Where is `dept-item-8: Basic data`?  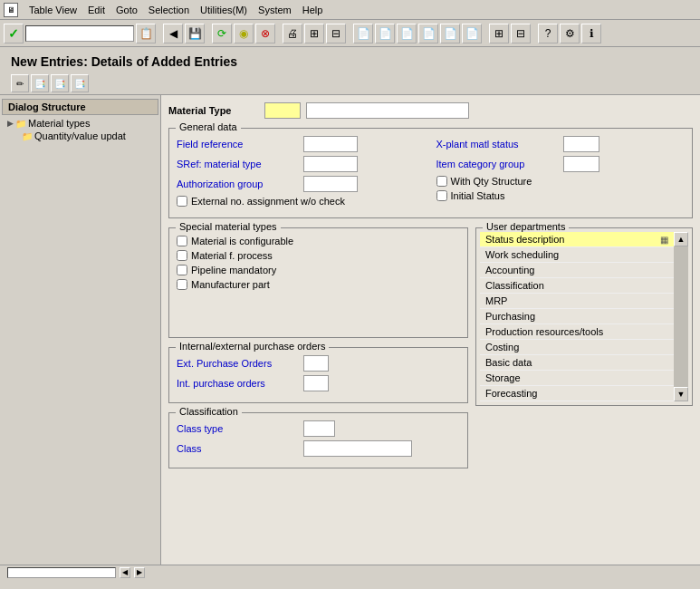 dept-item-8: Basic data is located at coordinates (577, 362).